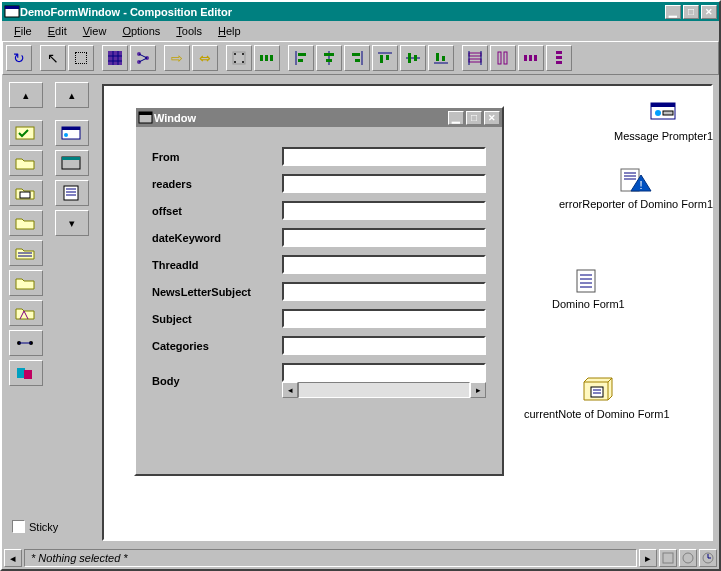 The image size is (721, 571). Describe the element at coordinates (384, 156) in the screenshot. I see `field-from` at that location.